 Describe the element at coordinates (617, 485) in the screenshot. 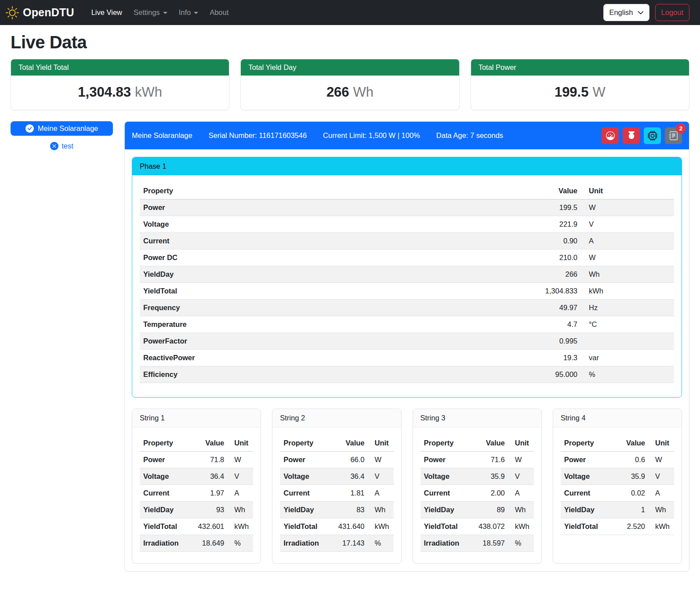

I see `string-4-table: Property Value Unit Power0.6W Voltage35.…` at that location.